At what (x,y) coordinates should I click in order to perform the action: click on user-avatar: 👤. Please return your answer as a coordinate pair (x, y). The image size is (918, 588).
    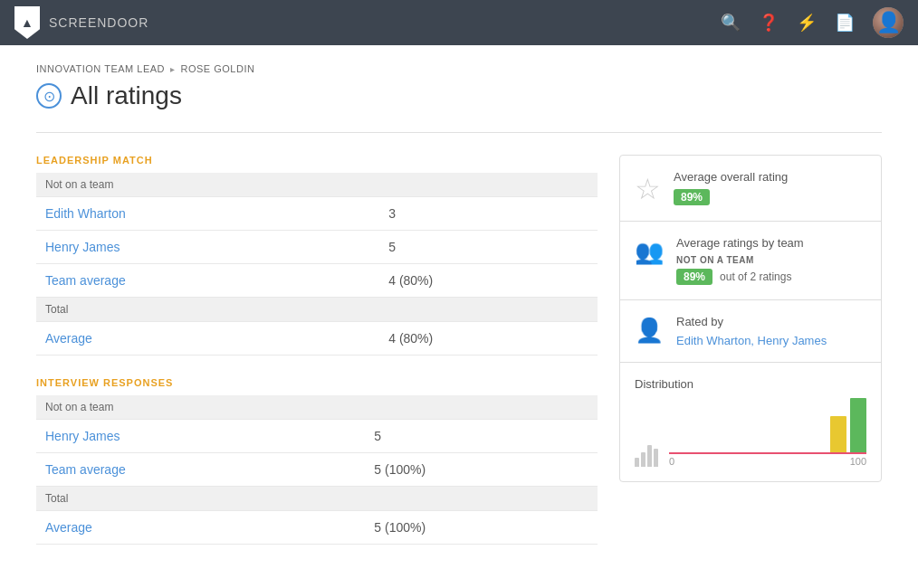
    Looking at the image, I should click on (888, 23).